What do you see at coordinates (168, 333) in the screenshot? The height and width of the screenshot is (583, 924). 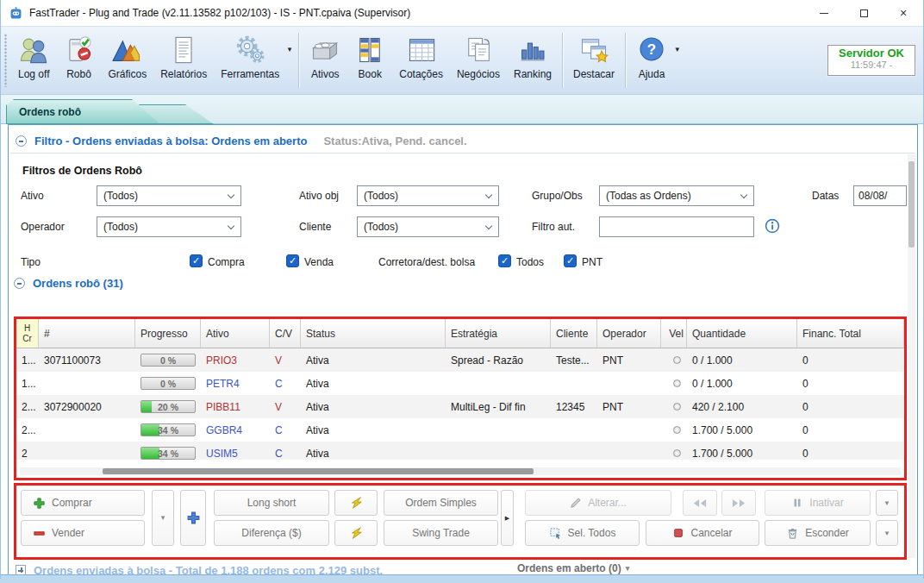 I see `column-header-progresso: Progresso` at bounding box center [168, 333].